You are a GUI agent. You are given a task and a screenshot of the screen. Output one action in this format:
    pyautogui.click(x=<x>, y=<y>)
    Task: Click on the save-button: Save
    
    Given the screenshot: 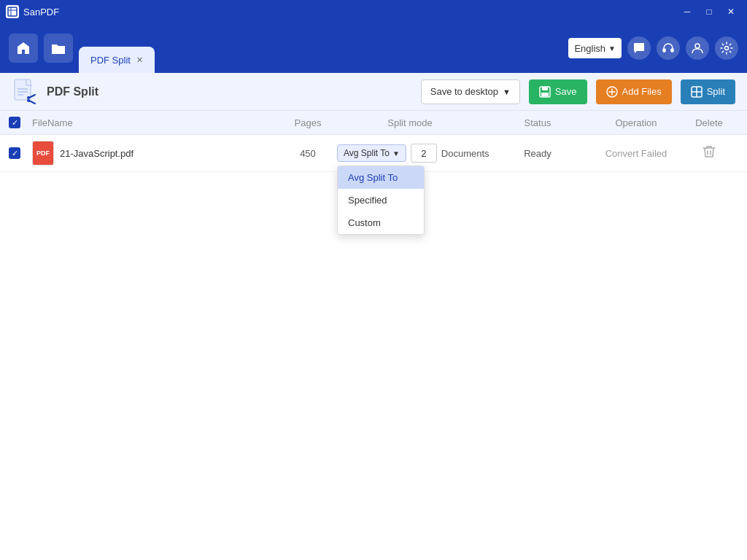 What is the action you would take?
    pyautogui.click(x=558, y=92)
    